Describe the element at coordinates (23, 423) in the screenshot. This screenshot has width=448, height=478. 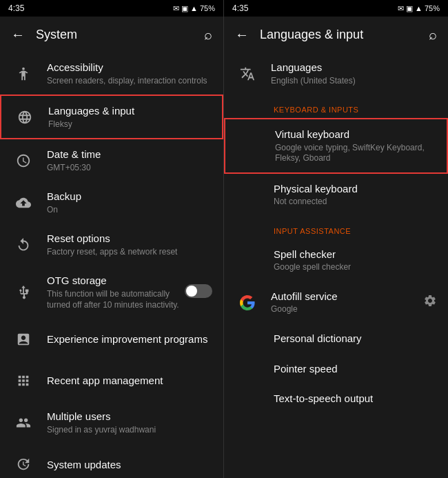
I see `multiple-users-icon` at that location.